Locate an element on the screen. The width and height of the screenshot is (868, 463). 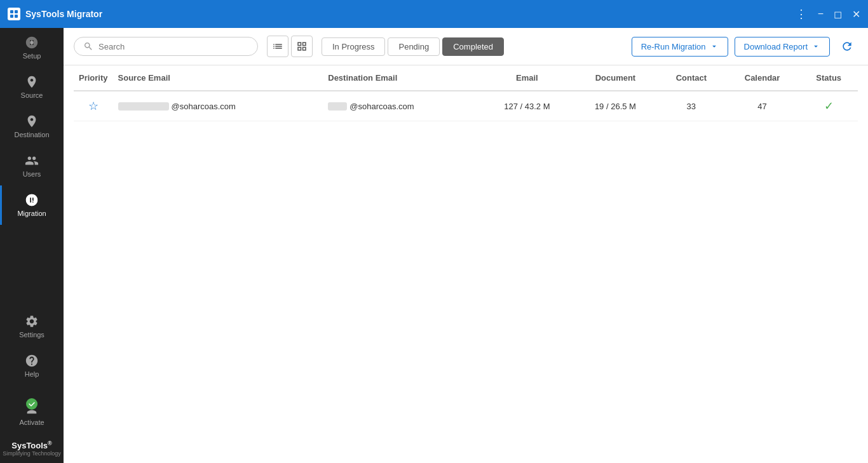
col-destination-email: Destination Email is located at coordinates (402, 78).